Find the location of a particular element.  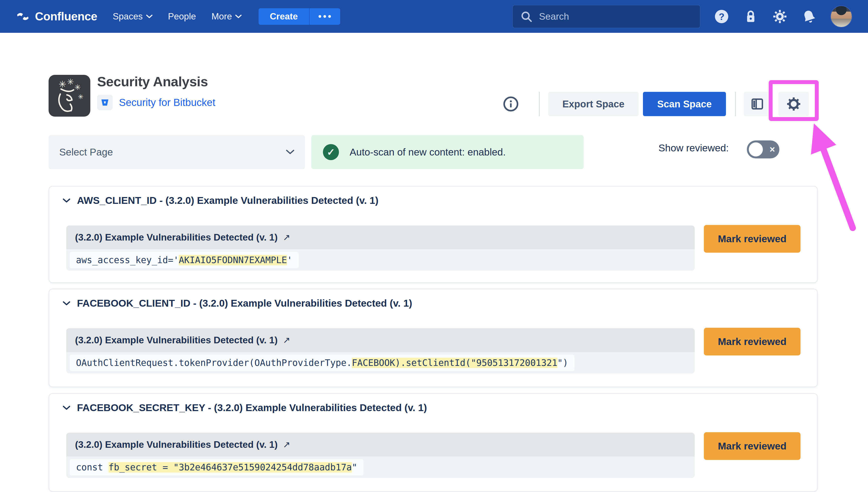

card-header: AWS_CLIENT_ID - (3.2.0) Example Vulnerab… is located at coordinates (440, 201).